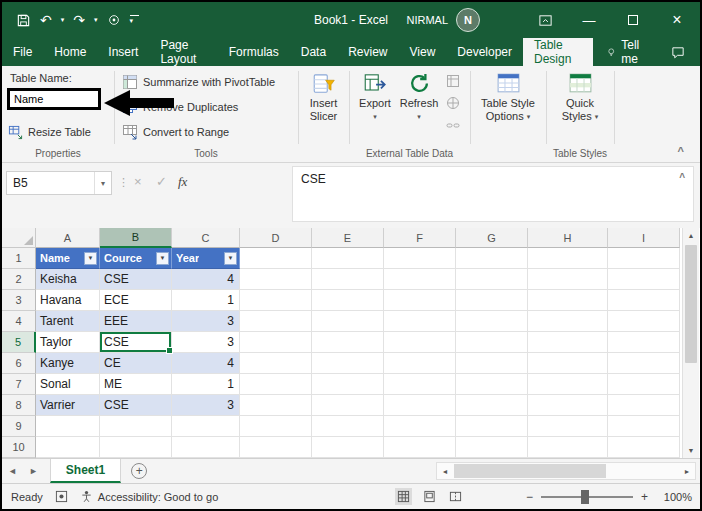  I want to click on cell-E2, so click(348, 280).